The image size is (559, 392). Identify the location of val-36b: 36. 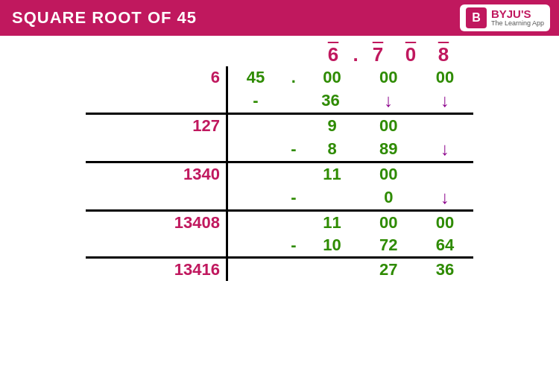
(445, 270).